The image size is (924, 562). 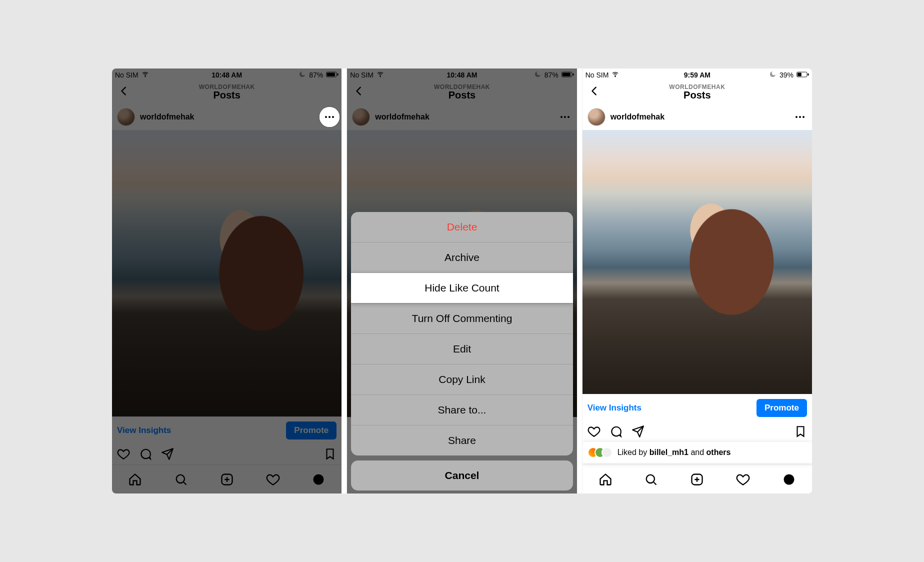 I want to click on action-sheet-cancel: Cancel, so click(x=462, y=476).